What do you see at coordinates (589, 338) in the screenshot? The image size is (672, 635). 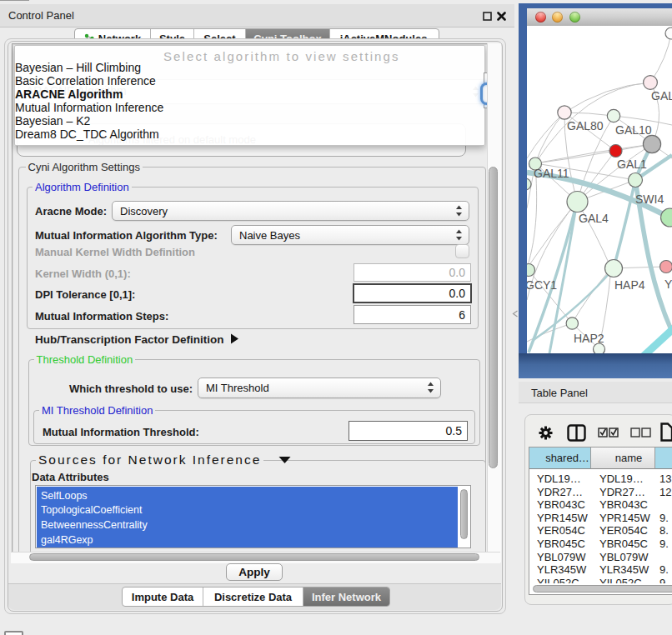 I see `svg-text: HAP2` at bounding box center [589, 338].